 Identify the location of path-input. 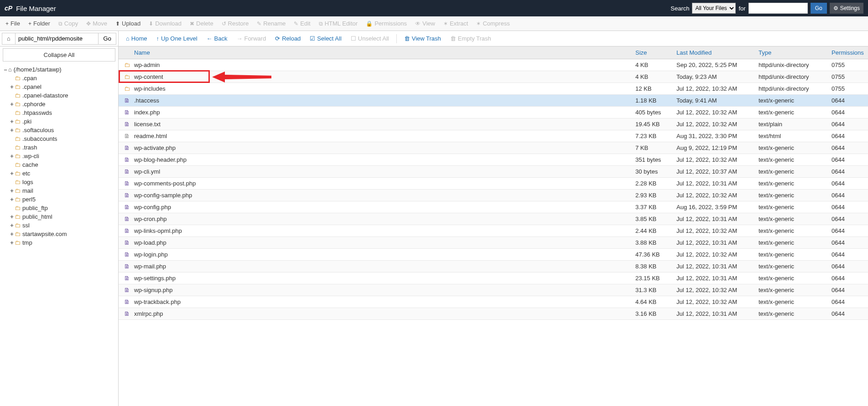
(57, 39).